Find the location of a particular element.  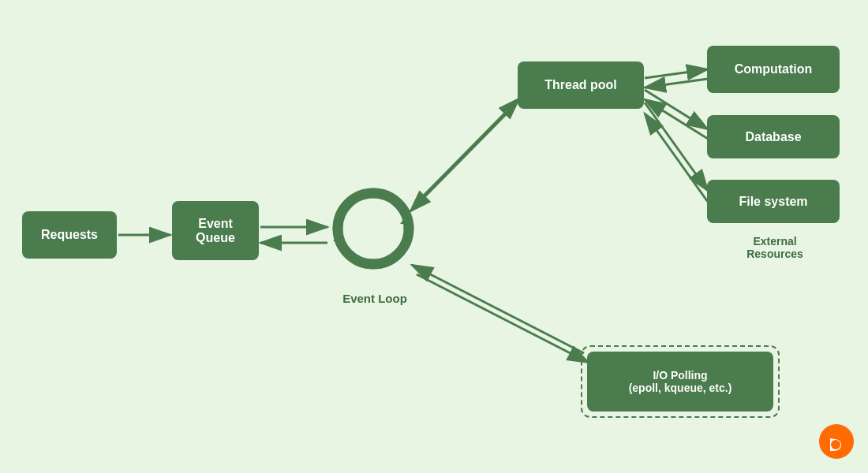

event-queue-box: EventQueue is located at coordinates (215, 230).